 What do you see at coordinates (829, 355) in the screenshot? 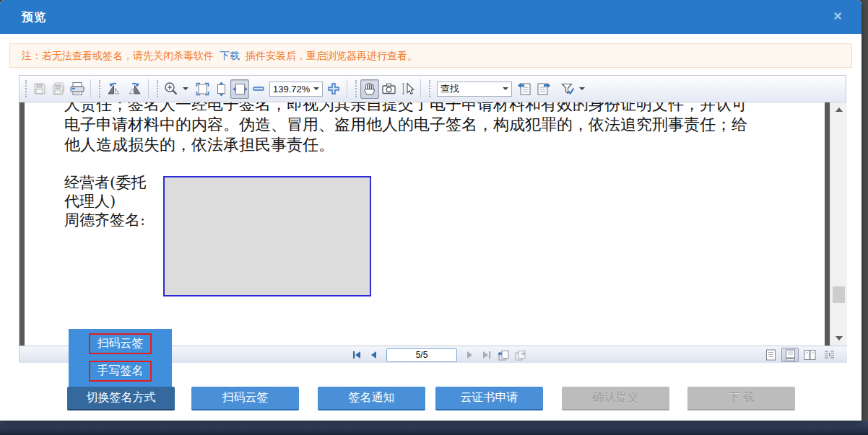
I see `continuous-facing-view-button` at bounding box center [829, 355].